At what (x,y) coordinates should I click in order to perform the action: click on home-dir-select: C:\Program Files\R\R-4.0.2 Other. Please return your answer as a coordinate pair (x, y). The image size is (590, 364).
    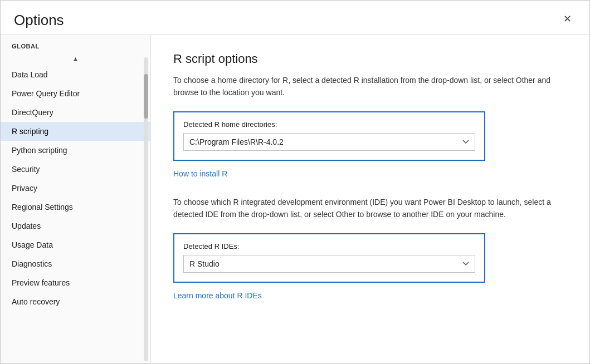
    Looking at the image, I should click on (329, 142).